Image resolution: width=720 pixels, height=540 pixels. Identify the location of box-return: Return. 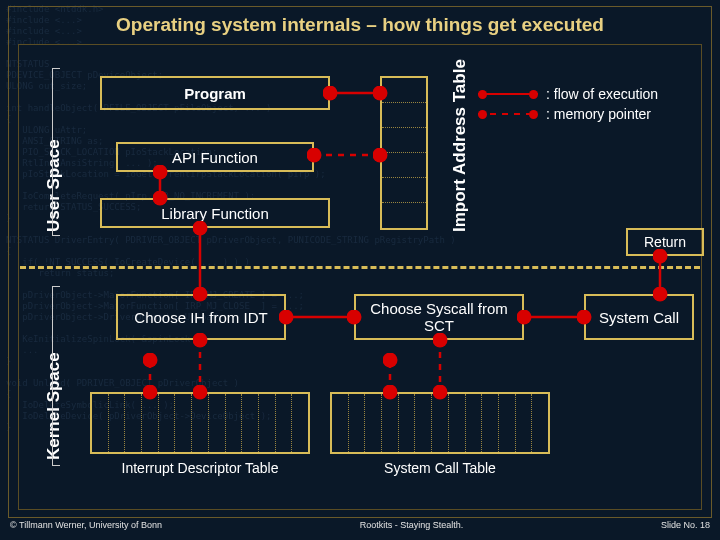
(665, 242).